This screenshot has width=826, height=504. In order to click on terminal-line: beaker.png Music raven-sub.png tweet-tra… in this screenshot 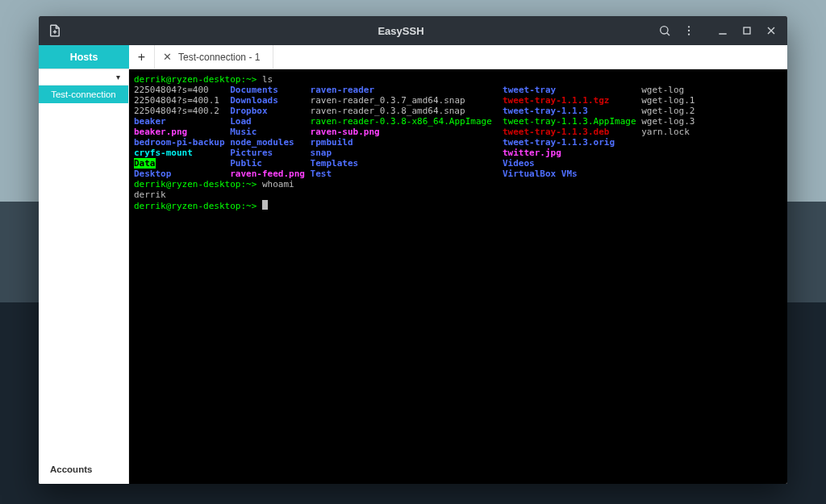, I will do `click(458, 132)`.